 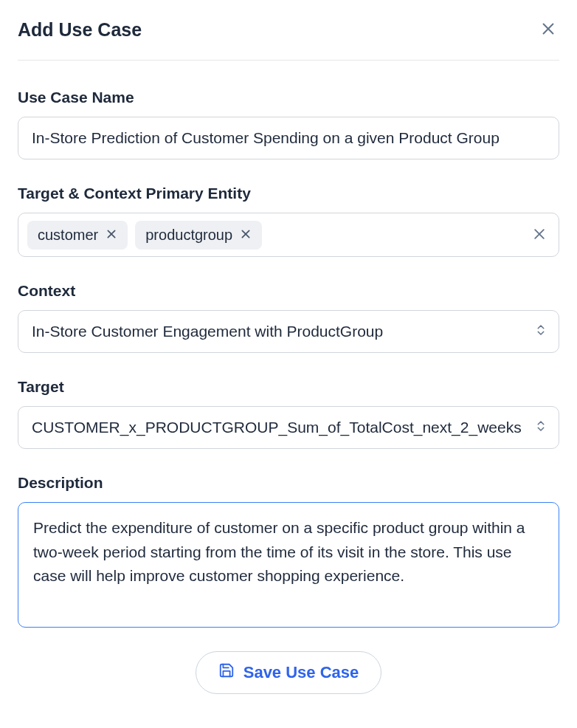 I want to click on description-label: Description, so click(x=288, y=483).